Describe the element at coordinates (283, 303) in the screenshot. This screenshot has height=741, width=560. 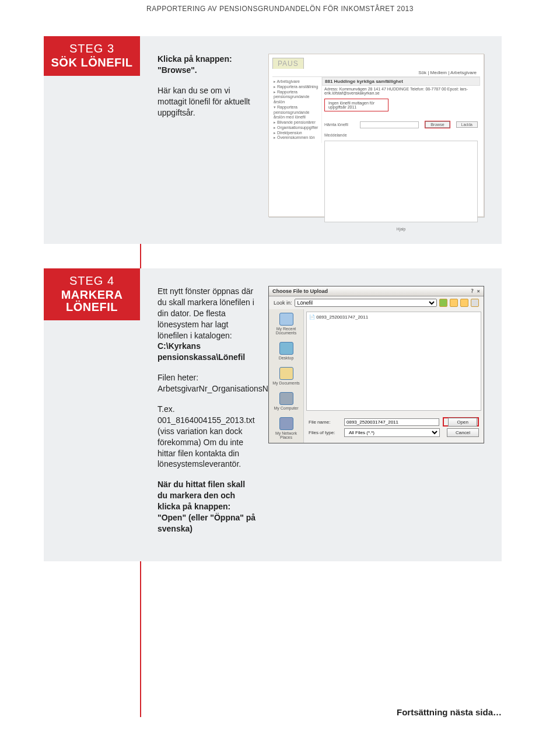
I see `lookin-label: Look in:` at that location.